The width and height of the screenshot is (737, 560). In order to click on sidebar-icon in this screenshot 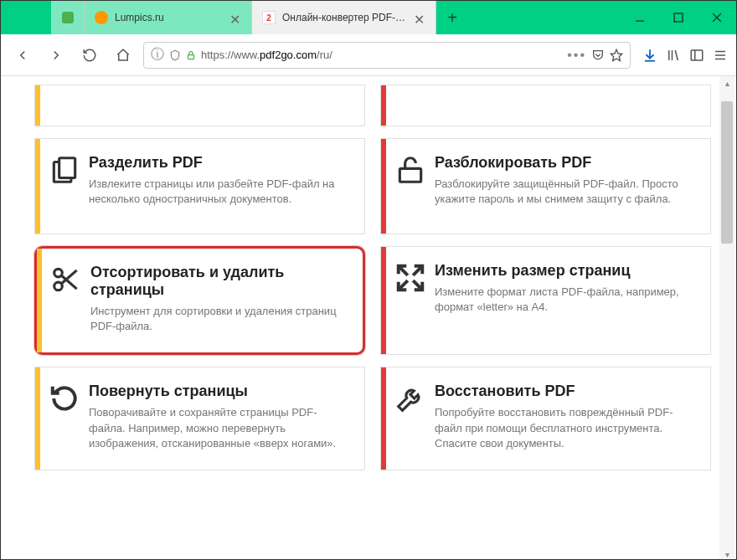, I will do `click(697, 55)`.